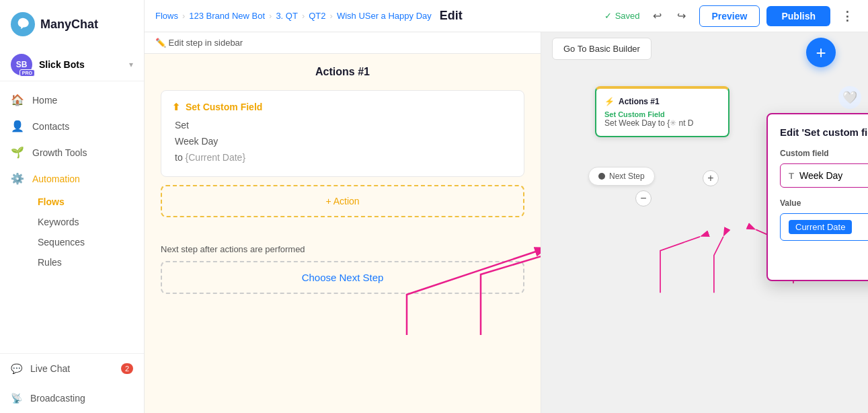 The height and width of the screenshot is (413, 868). What do you see at coordinates (331, 16) in the screenshot?
I see `breadcrumb-sep-4: ›` at bounding box center [331, 16].